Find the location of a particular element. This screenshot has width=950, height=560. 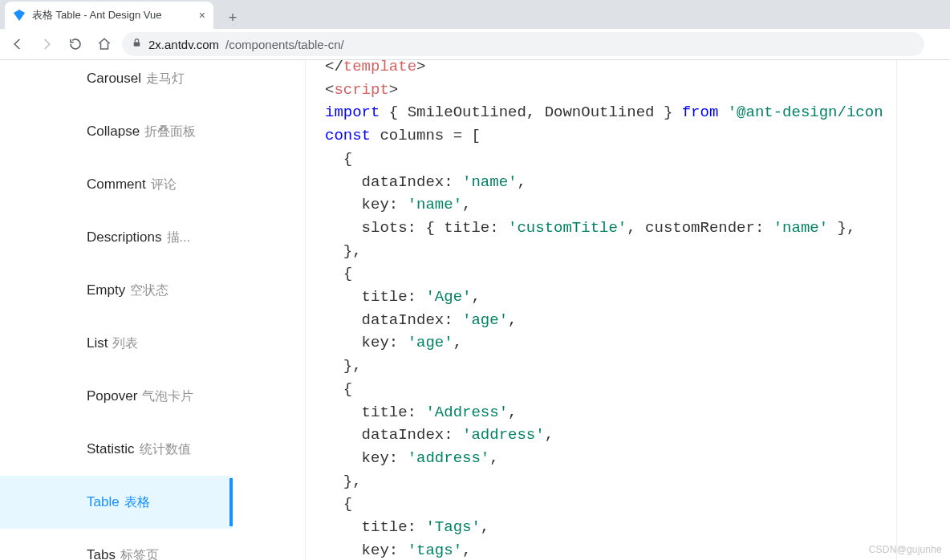

watermark: CSDN@gujunhe is located at coordinates (905, 550).